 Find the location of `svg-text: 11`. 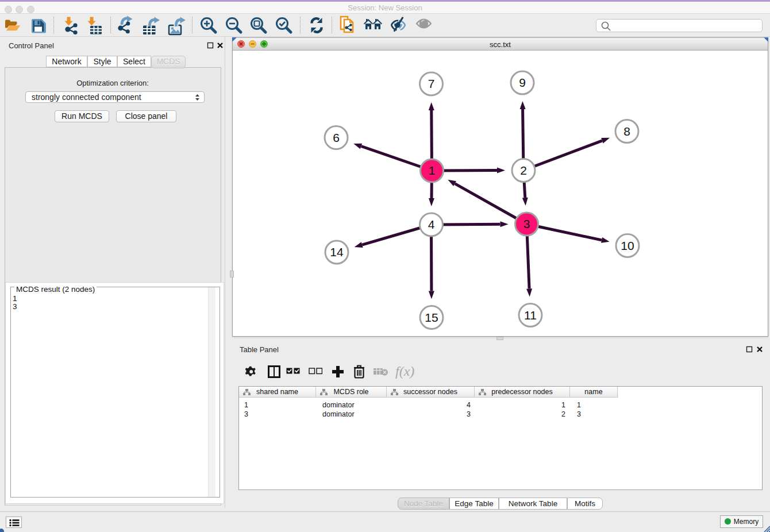

svg-text: 11 is located at coordinates (530, 315).